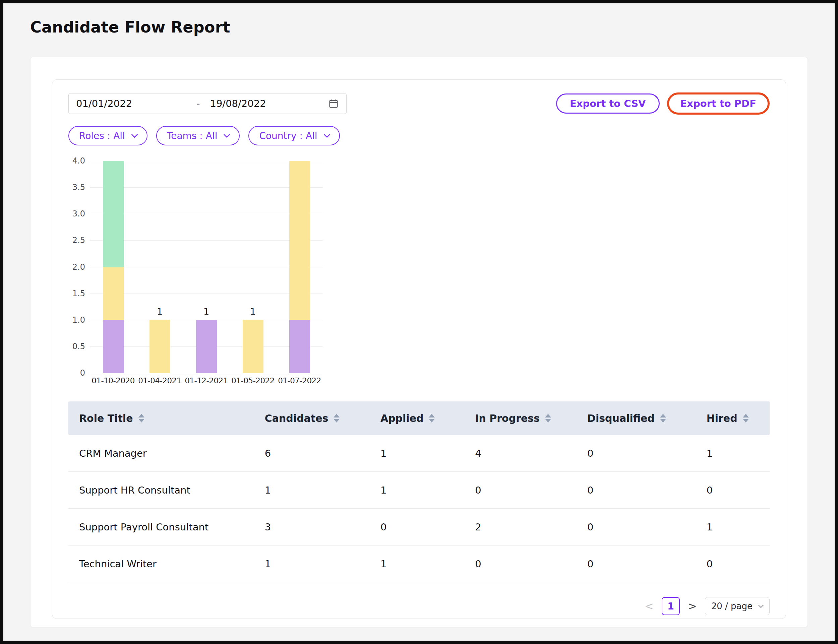 Image resolution: width=838 pixels, height=644 pixels. I want to click on y-tick-label: 3.0, so click(79, 214).